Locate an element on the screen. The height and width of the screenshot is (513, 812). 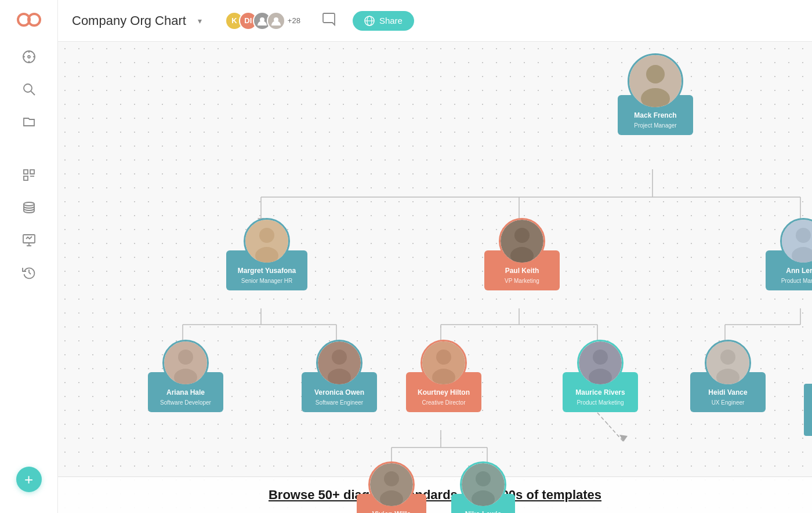
folder-icon is located at coordinates (29, 122).